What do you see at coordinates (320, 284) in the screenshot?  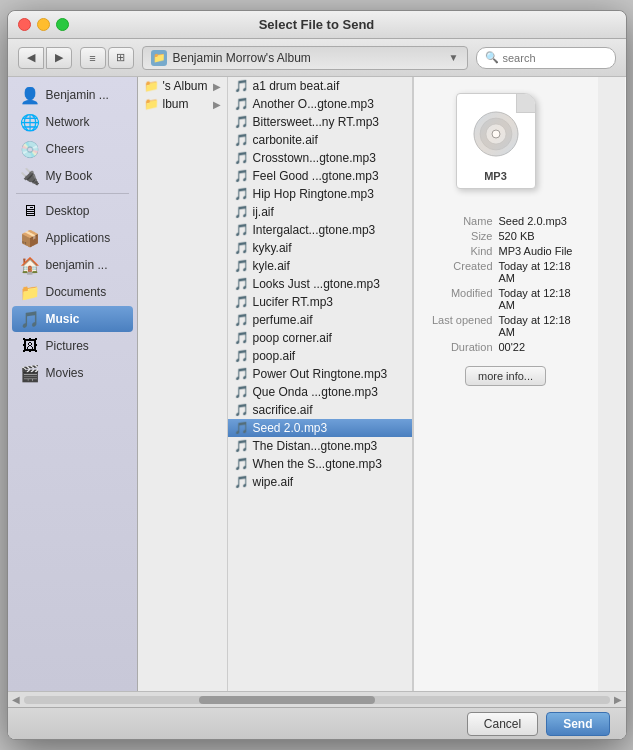 I see `list-item: 🎵 Looks Just ...gtone.mp3` at bounding box center [320, 284].